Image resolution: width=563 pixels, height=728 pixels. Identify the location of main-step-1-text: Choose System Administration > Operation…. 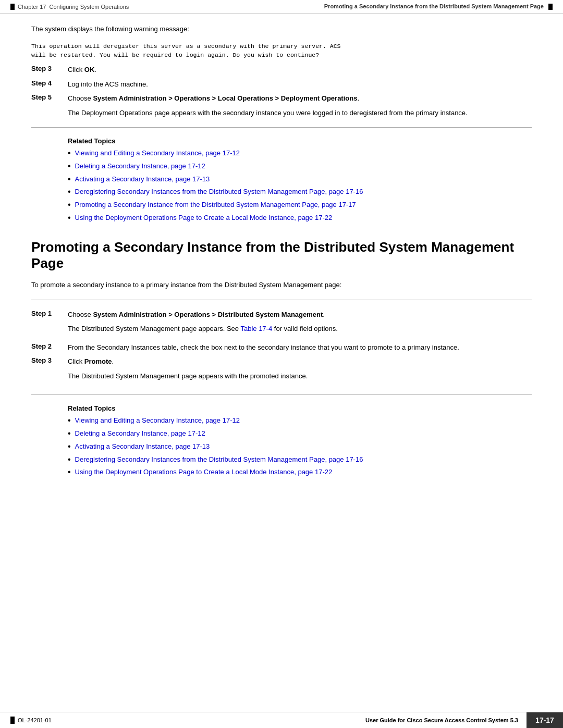
(300, 315).